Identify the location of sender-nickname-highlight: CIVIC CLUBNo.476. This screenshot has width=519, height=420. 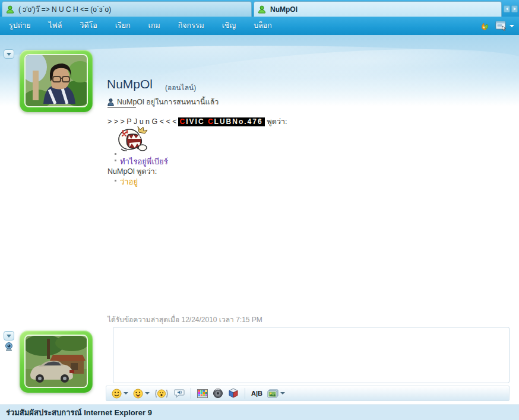
(221, 122).